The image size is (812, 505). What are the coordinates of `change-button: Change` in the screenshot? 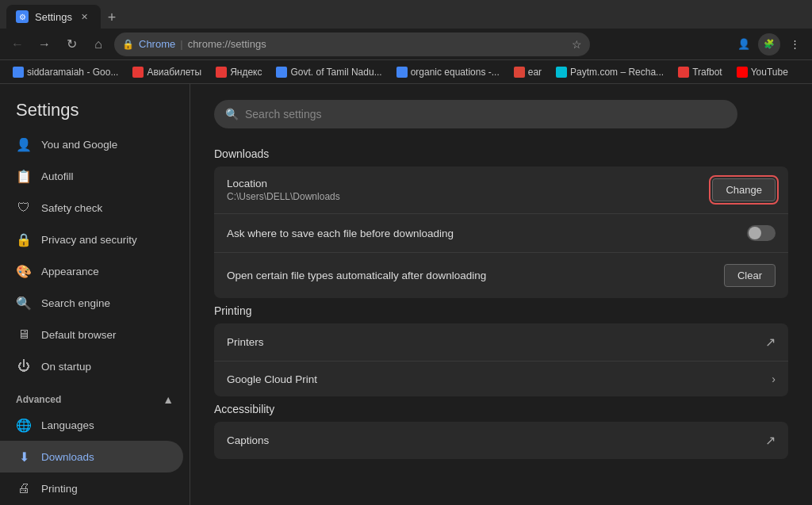 It's located at (744, 190).